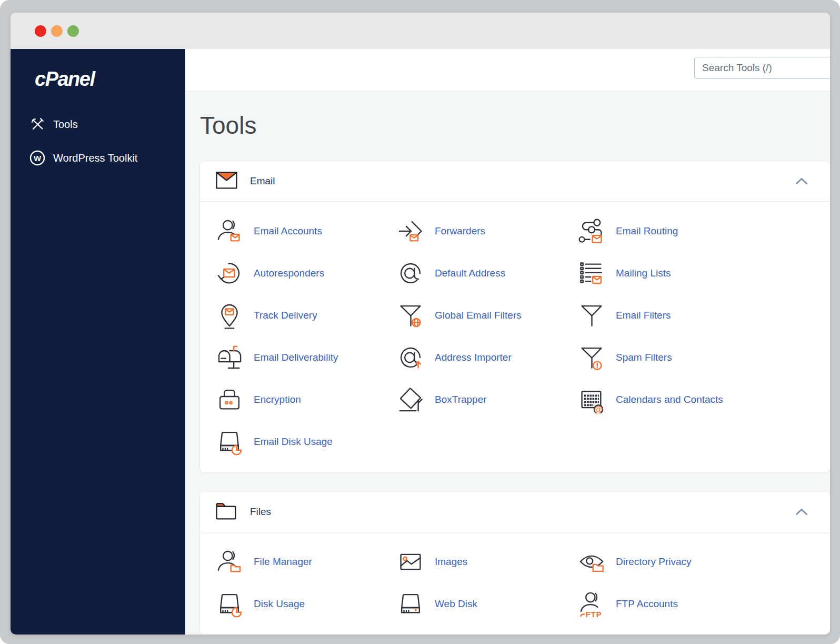 The height and width of the screenshot is (644, 840). I want to click on sidebar-item-label: WordPress Toolkit, so click(95, 158).